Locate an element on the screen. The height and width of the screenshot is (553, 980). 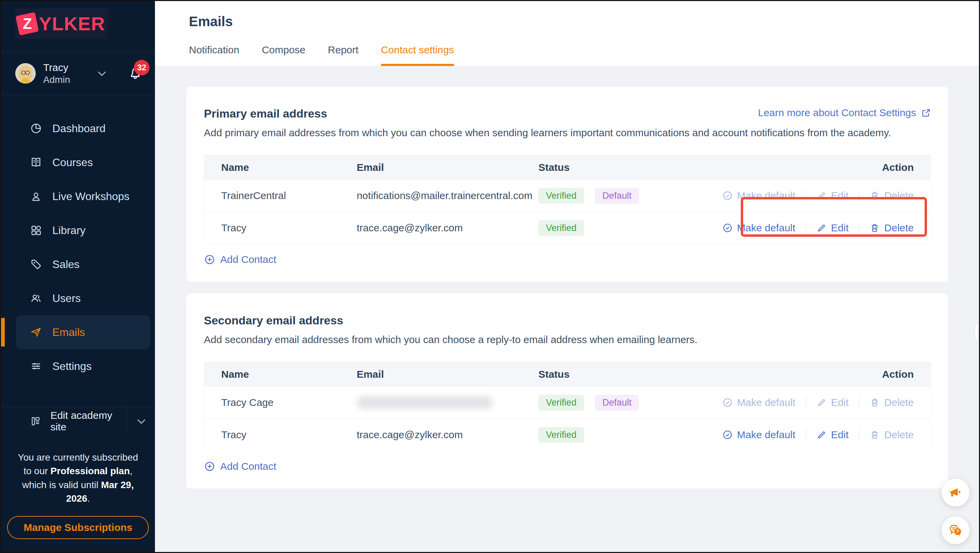
sidebar-bottom: Edit academy site You are currently subs… is located at coordinates (78, 479).